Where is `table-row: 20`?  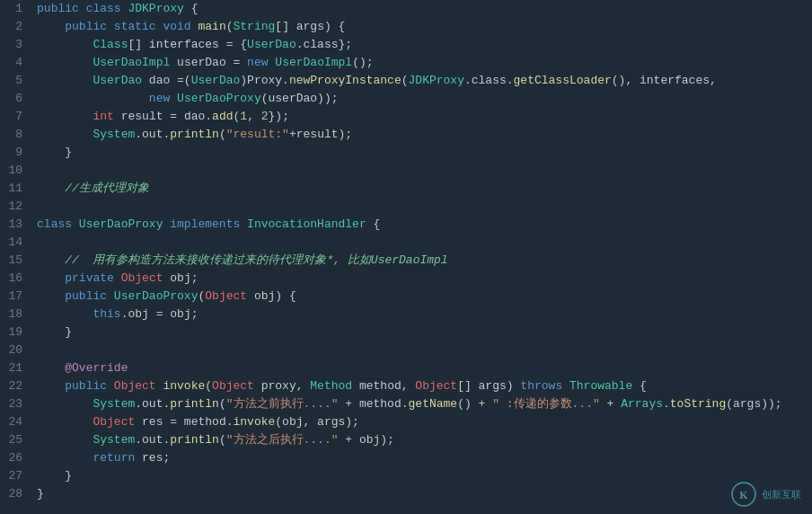
table-row: 20 is located at coordinates (406, 350).